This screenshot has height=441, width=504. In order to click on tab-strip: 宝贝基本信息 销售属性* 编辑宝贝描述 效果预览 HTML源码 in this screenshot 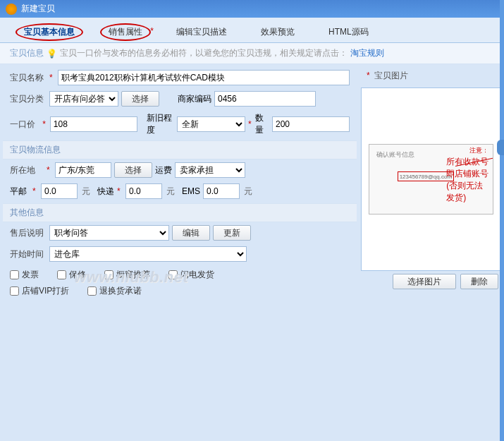, I will do `click(252, 30)`.